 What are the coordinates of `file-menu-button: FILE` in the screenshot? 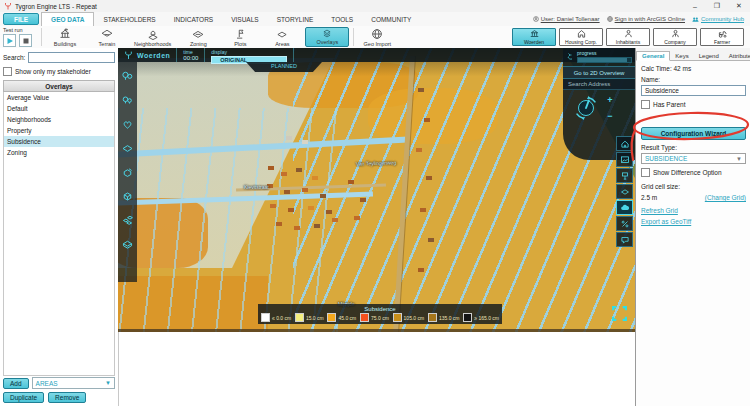 It's located at (21, 19).